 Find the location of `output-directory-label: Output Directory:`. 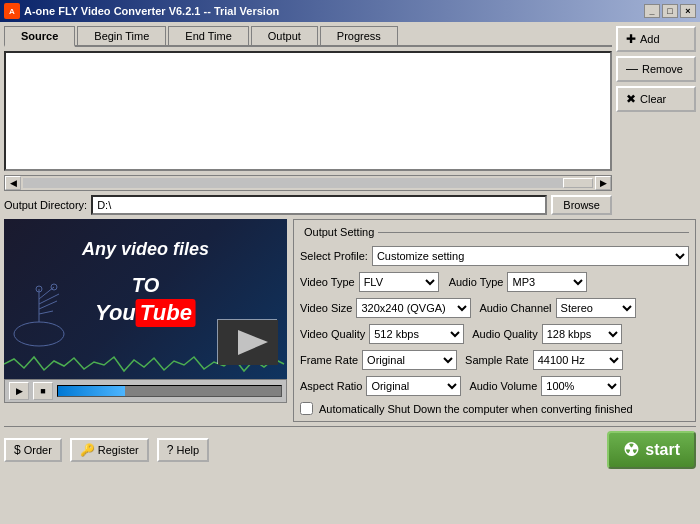

output-directory-label: Output Directory: is located at coordinates (46, 205).